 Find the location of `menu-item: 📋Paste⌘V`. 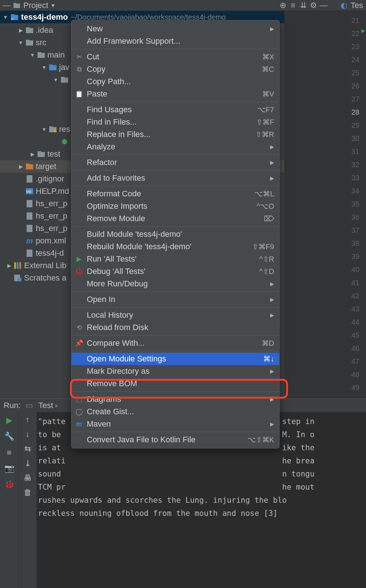

menu-item: 📋Paste⌘V is located at coordinates (175, 94).